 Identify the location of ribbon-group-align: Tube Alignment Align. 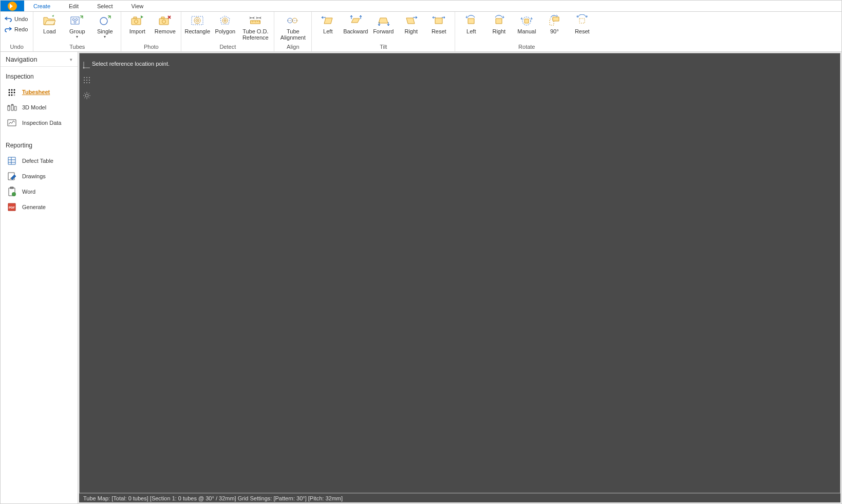
(293, 32).